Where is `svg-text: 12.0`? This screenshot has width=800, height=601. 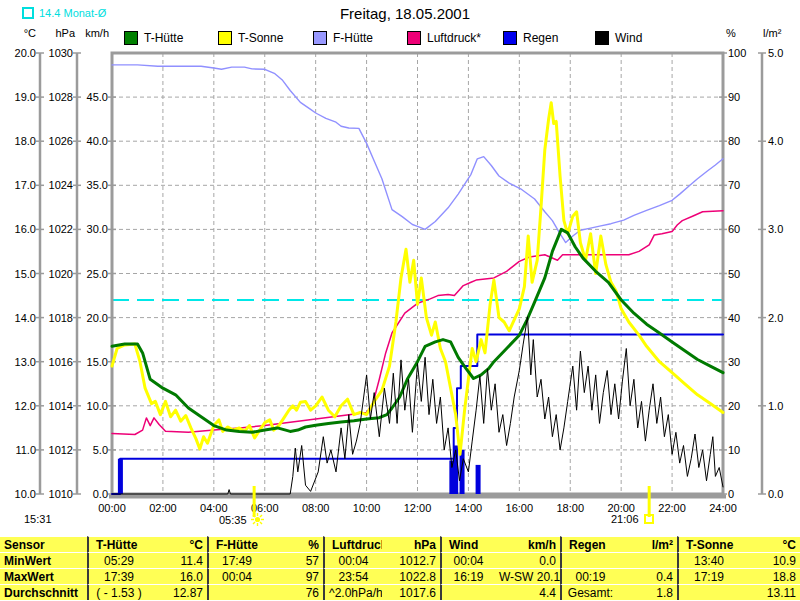
svg-text: 12.0 is located at coordinates (26, 406).